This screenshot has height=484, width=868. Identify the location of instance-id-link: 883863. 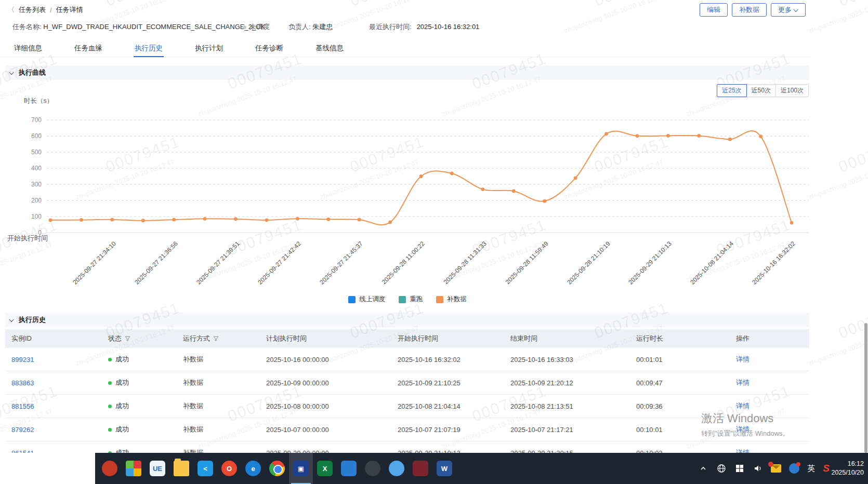
(23, 383).